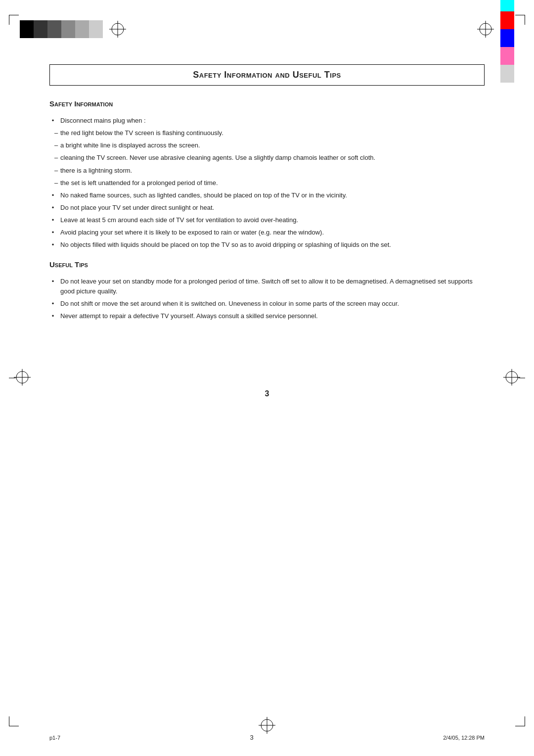 The width and height of the screenshot is (534, 756). What do you see at coordinates (267, 171) in the screenshot?
I see `list-item: – there is a lightning storm.` at bounding box center [267, 171].